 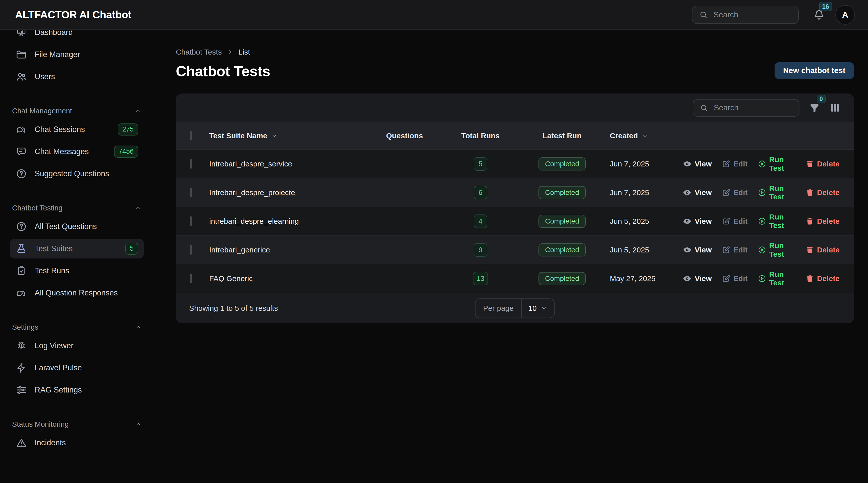 What do you see at coordinates (77, 55) in the screenshot?
I see `sidebar-item-file-manager: File Manager` at bounding box center [77, 55].